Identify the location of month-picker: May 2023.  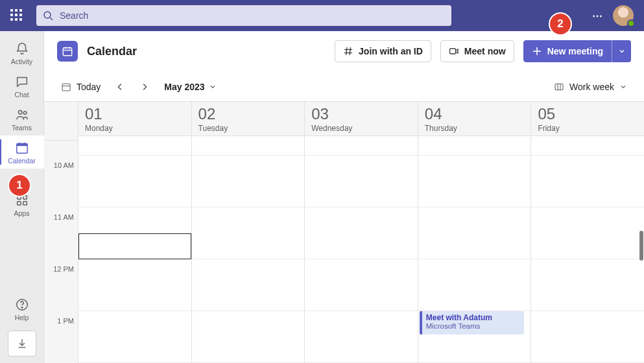
(190, 87).